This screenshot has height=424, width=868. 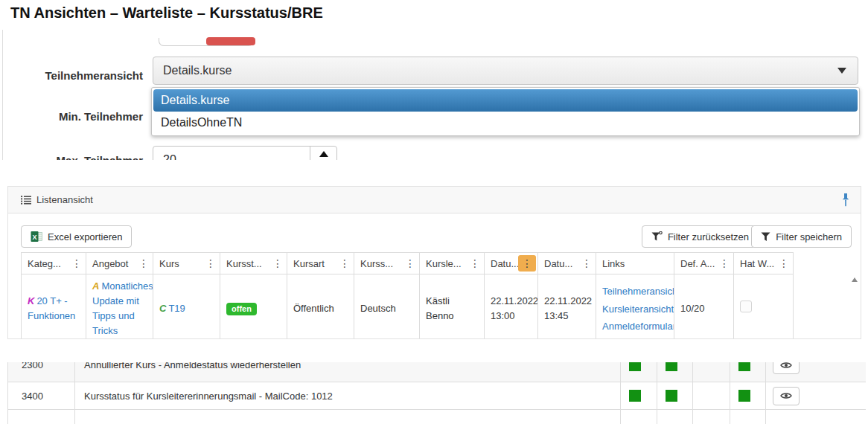 I want to click on dropdown-option-details-ohne-tn: DetailsOhneTN, so click(x=505, y=123).